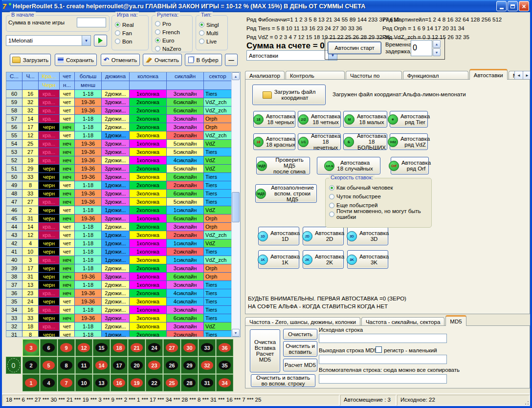 This screenshot has width=532, height=408. Describe the element at coordinates (409, 119) in the screenshot. I see `autobet-tier-row-button: ✳Автоставкаряд Tier` at that location.